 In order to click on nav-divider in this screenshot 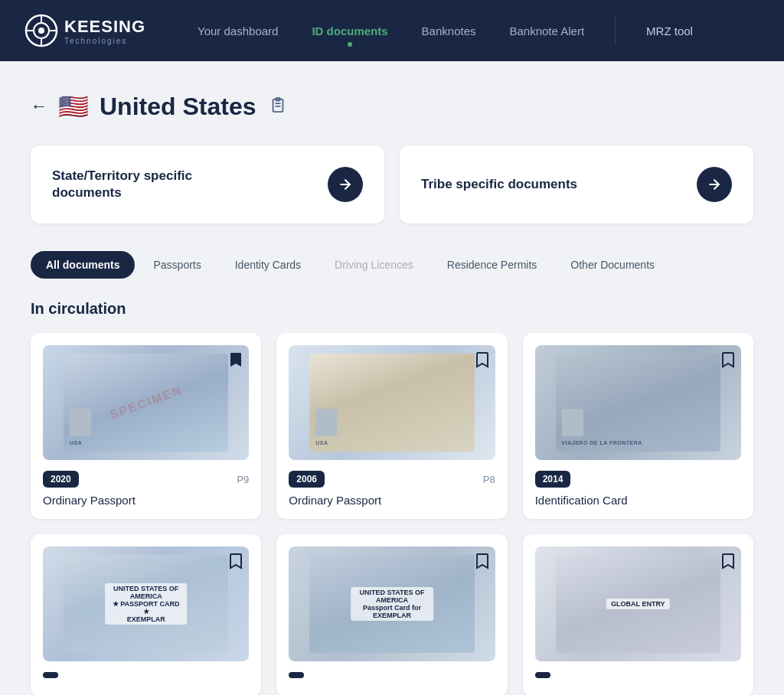, I will do `click(616, 31)`.